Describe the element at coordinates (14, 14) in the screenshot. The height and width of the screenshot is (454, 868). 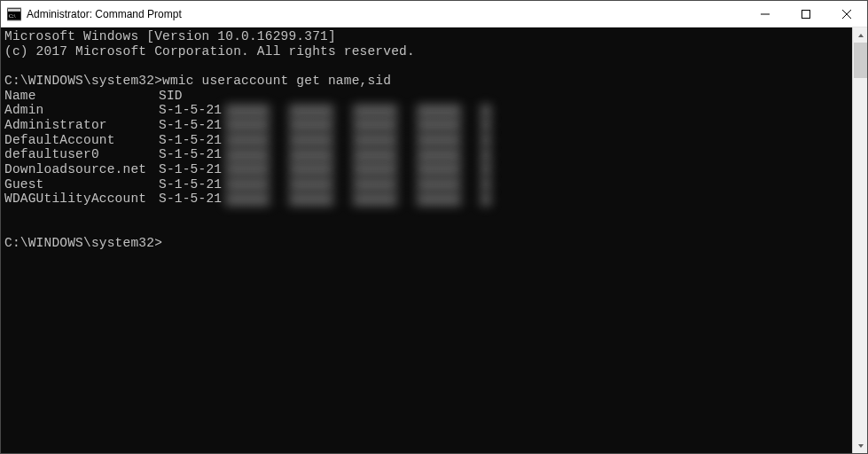
I see `cmd-icon: C:\` at that location.